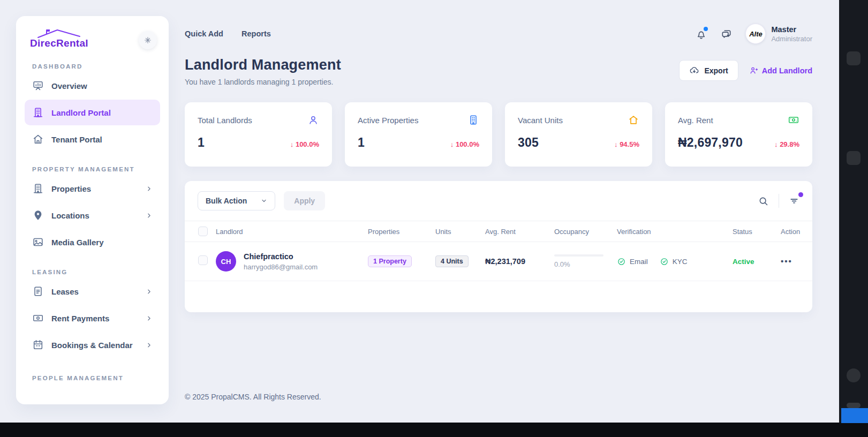 This screenshot has width=868, height=437. What do you see at coordinates (630, 145) in the screenshot?
I see `stat-change: 94.5%` at bounding box center [630, 145].